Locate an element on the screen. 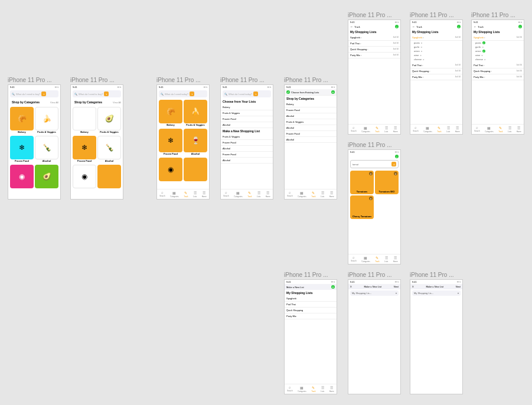  search-button: ⌕ is located at coordinates (394, 164).